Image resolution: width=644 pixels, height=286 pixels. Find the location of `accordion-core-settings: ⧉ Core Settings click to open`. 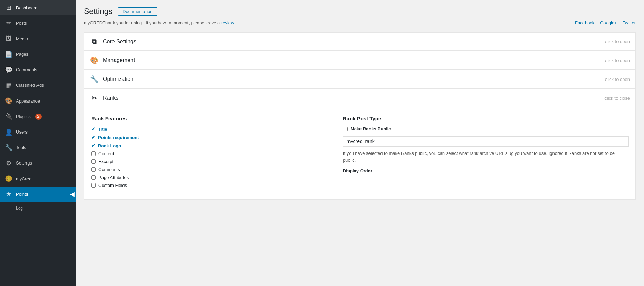

accordion-core-settings: ⧉ Core Settings click to open is located at coordinates (360, 42).